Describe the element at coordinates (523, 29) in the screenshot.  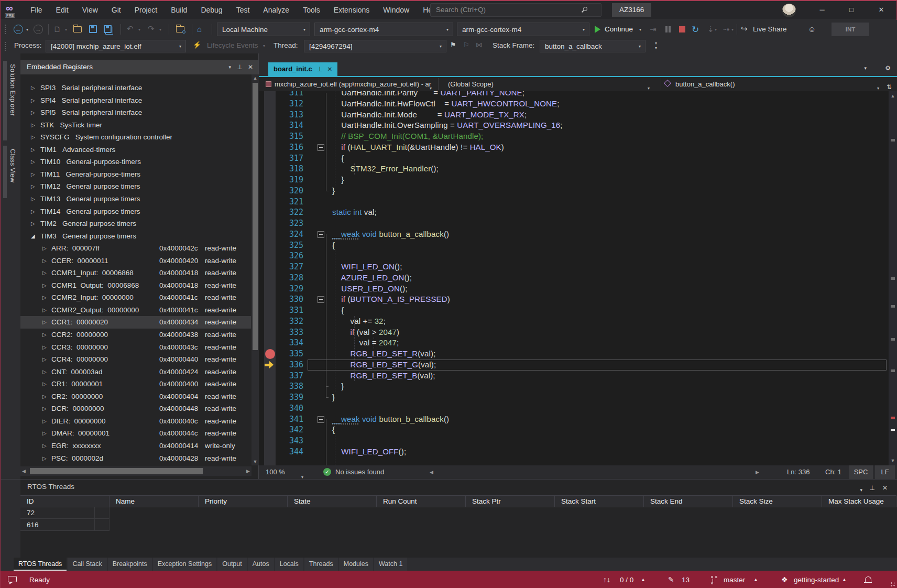
I see `solution-platform-dropdown: arm-gcc-cortex-m4▾` at that location.